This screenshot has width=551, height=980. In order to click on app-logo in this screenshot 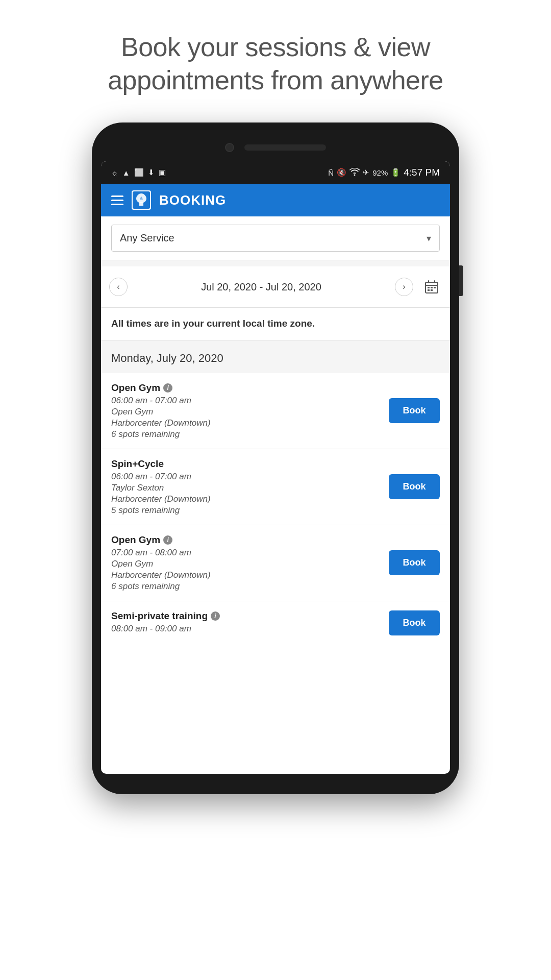, I will do `click(141, 200)`.